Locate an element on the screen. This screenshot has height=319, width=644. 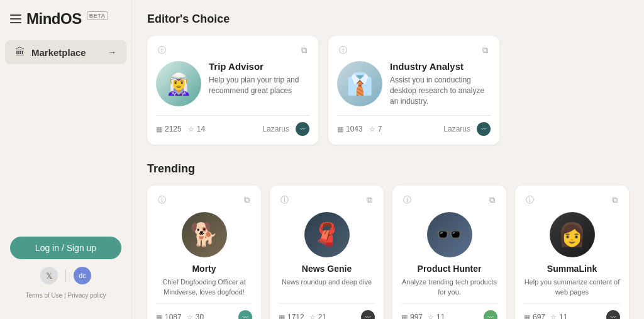
industry-analyst-desc: Assist you in conducting desktop researc… is located at coordinates (440, 91).